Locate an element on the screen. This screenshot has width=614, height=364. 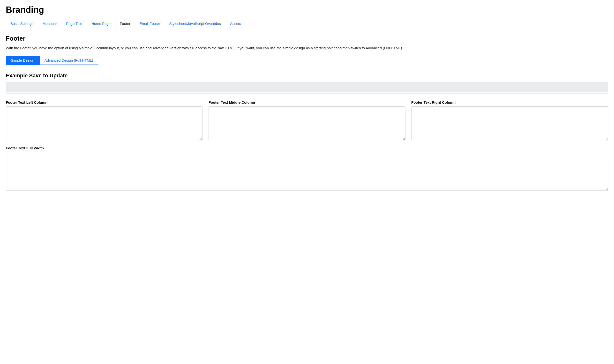
design-toggle-group: Simple Design Advanced Design (Full HTML… is located at coordinates (307, 60).